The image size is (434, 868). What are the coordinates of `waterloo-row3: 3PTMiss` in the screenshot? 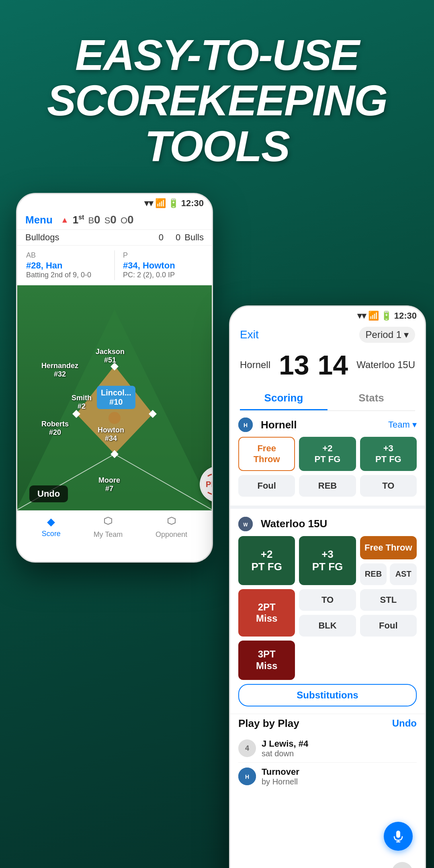 It's located at (328, 660).